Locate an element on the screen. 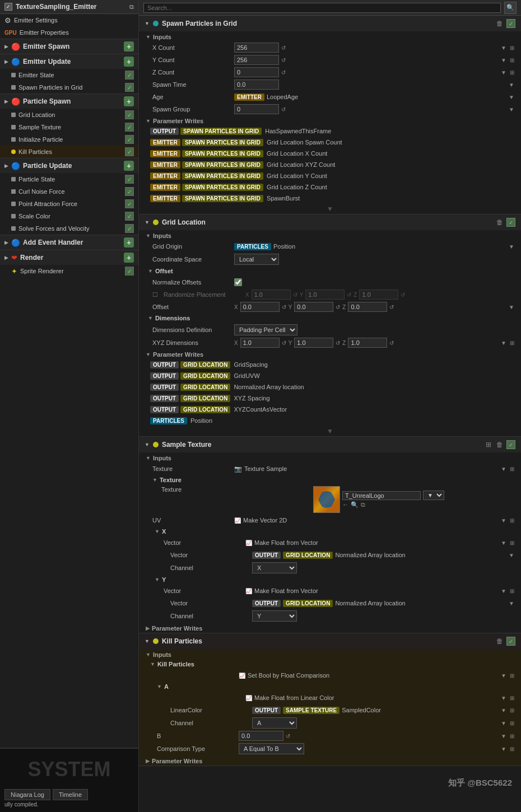 The image size is (521, 812). gl-off-z-reset-icon: ↺ is located at coordinates (392, 307).